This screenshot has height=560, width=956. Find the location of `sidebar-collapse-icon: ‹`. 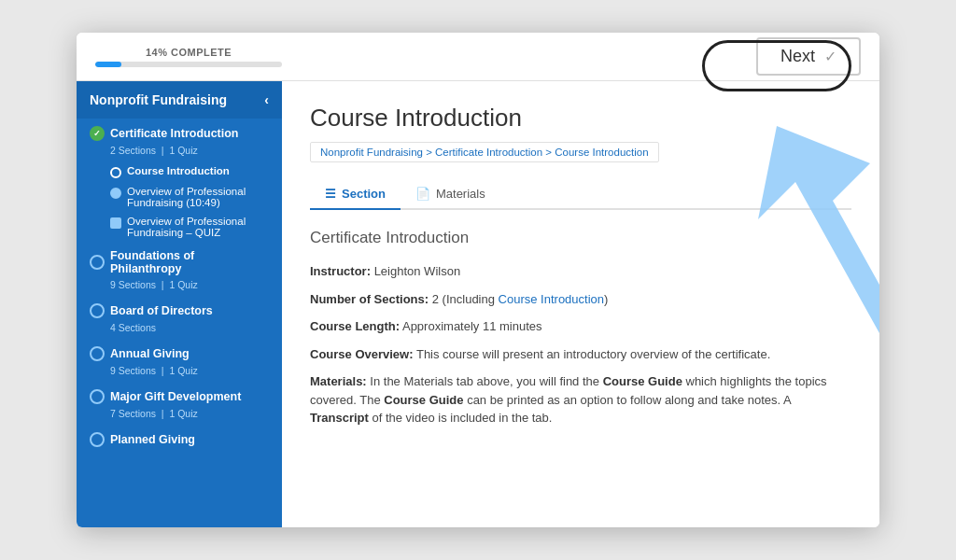

sidebar-collapse-icon: ‹ is located at coordinates (267, 100).